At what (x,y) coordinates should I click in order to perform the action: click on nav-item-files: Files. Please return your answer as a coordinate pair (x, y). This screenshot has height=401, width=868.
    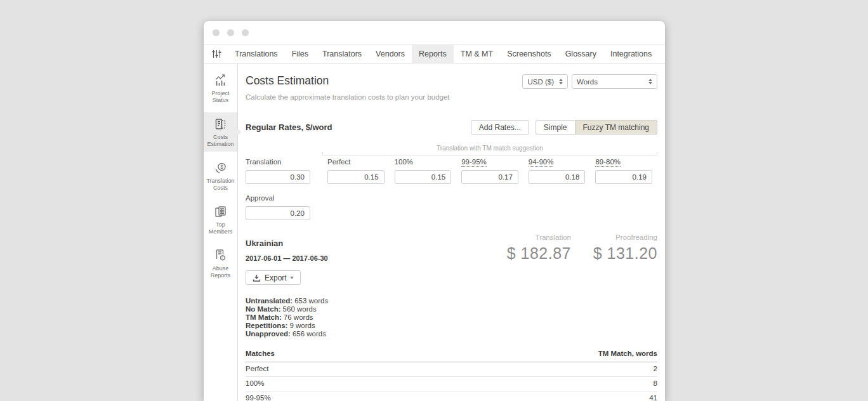
    Looking at the image, I should click on (300, 54).